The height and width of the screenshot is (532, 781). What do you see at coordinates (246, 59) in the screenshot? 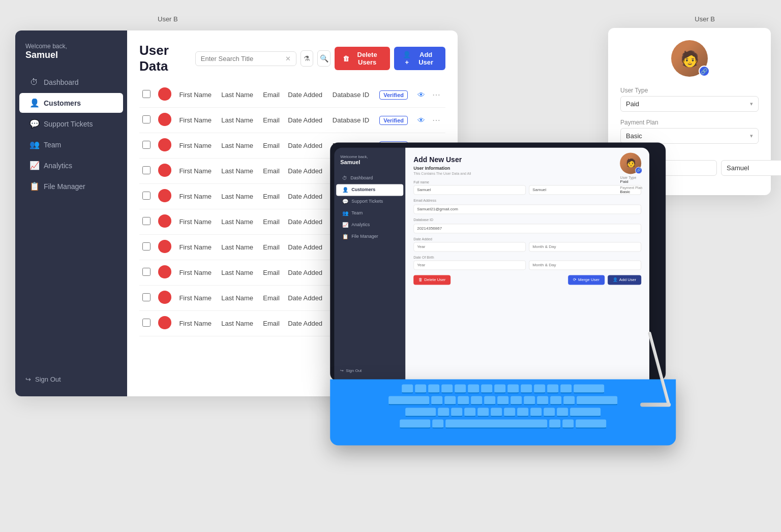
I see `search-box: ✕` at bounding box center [246, 59].